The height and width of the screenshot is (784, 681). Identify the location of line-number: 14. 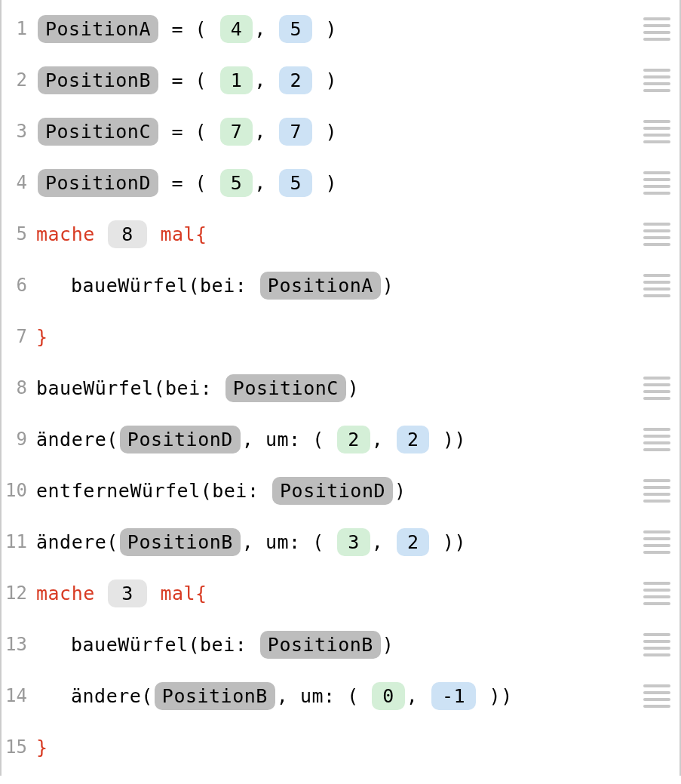
(19, 696).